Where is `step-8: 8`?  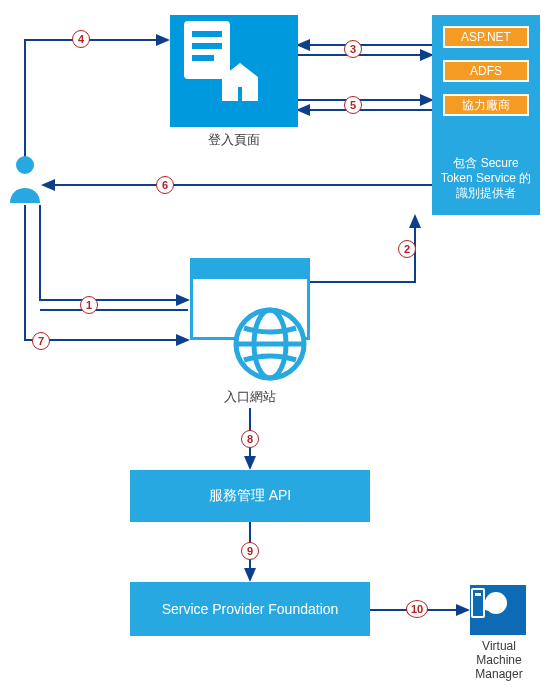
step-8: 8 is located at coordinates (250, 439).